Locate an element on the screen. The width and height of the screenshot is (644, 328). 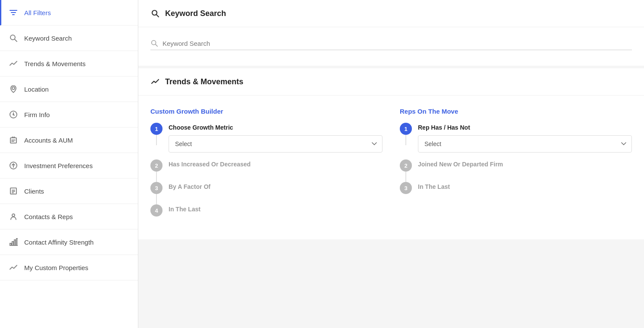
growth-step-3-badge: 3 is located at coordinates (156, 188).